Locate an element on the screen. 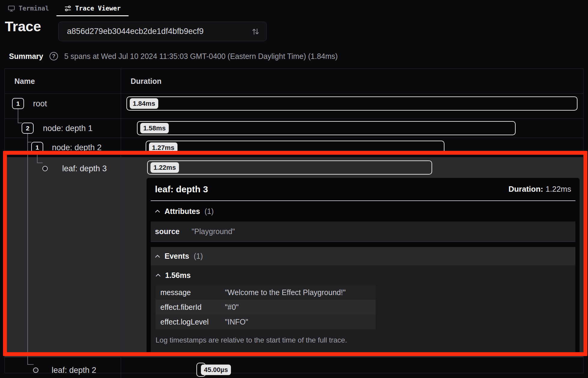 Image resolution: width=588 pixels, height=378 pixels. event-attribute-key: effect.logLevel is located at coordinates (193, 322).